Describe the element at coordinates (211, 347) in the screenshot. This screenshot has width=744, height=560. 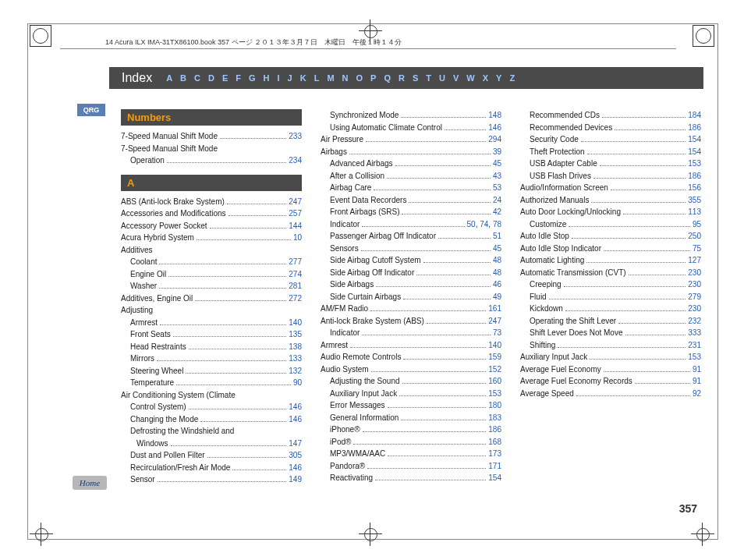
I see `index-entry: Head Restraints138` at that location.